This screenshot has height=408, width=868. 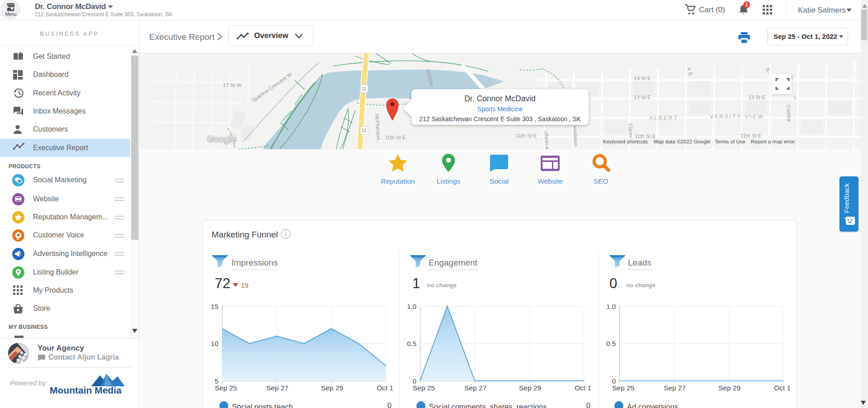 I want to click on svg-text: VARSITY VIEW, so click(x=737, y=117).